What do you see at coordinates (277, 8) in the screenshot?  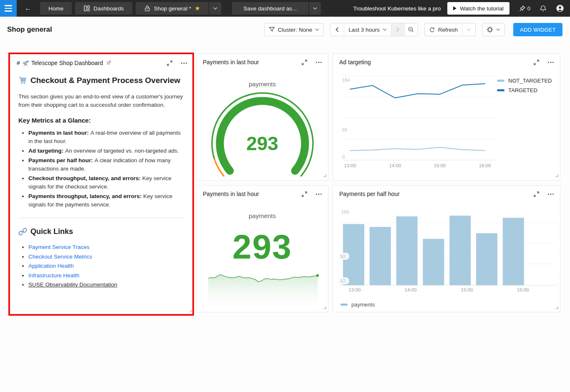 I see `save-dashboard-group: Save dashboard as...` at bounding box center [277, 8].